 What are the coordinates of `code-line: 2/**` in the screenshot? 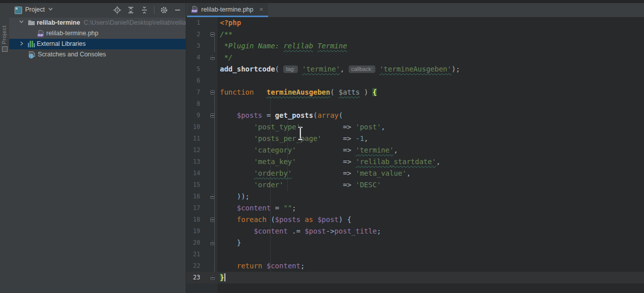 It's located at (415, 34).